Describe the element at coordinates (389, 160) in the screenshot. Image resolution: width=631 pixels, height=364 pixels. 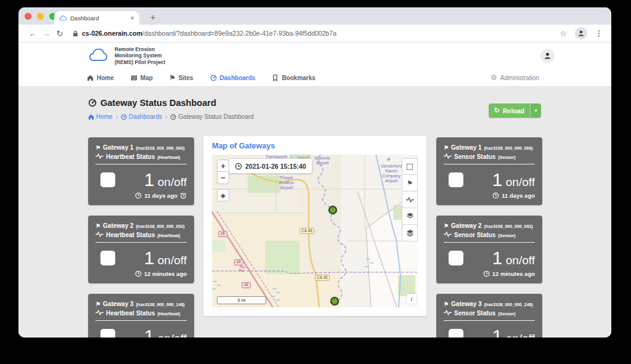
I see `plane-icon: ✈` at that location.